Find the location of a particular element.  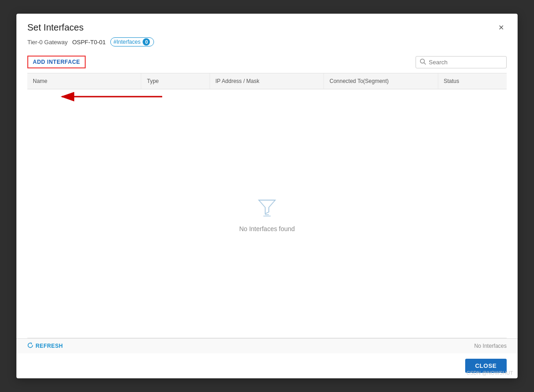

breadcrumb: Tier-0 Gateway OSPF-T0-01 #Interfaces 0 is located at coordinates (267, 42).